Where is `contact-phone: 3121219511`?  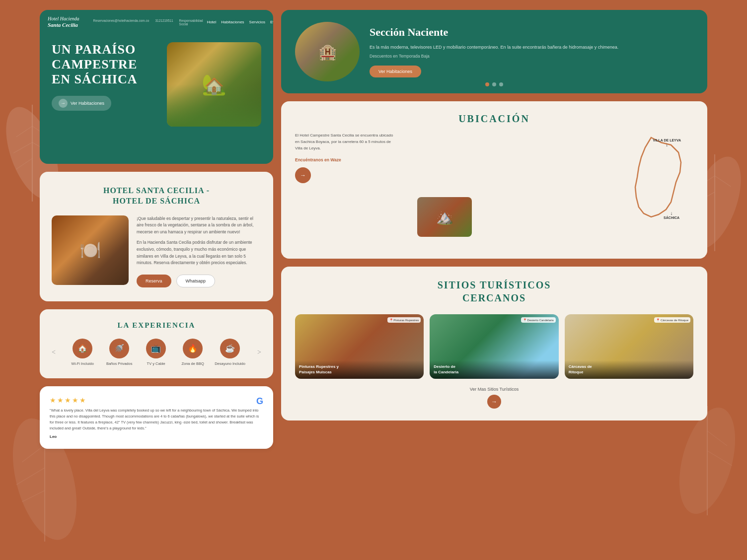
contact-phone: 3121219511 is located at coordinates (164, 22).